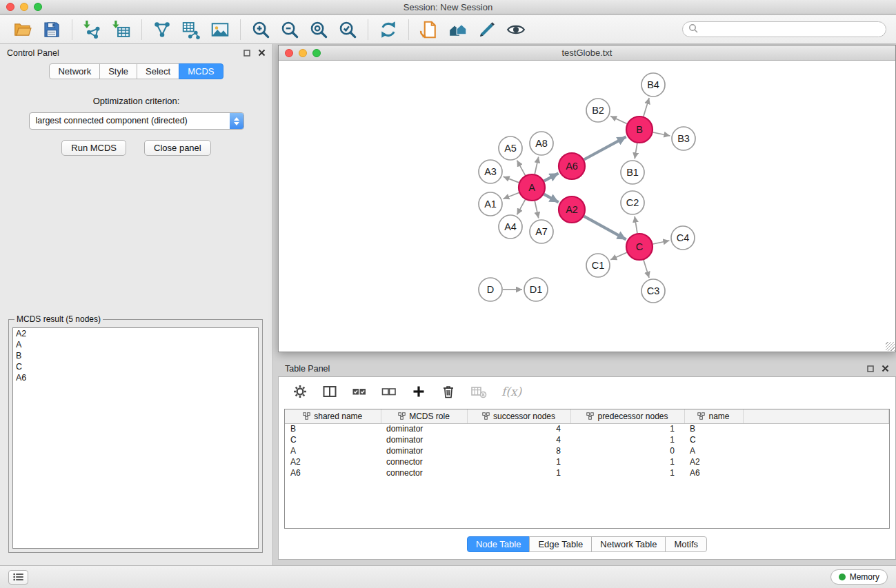  Describe the element at coordinates (636, 225) in the screenshot. I see `edge-C-C2` at that location.